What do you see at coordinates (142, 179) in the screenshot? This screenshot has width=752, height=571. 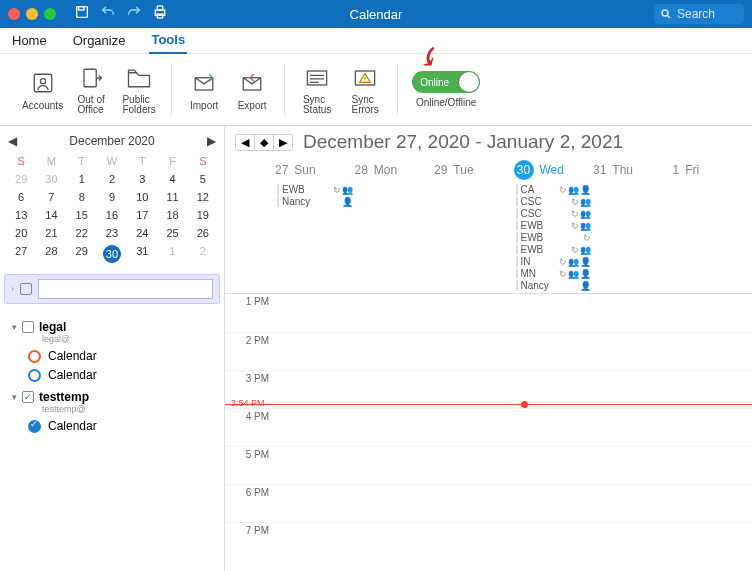 I see `mini-day: 3` at bounding box center [142, 179].